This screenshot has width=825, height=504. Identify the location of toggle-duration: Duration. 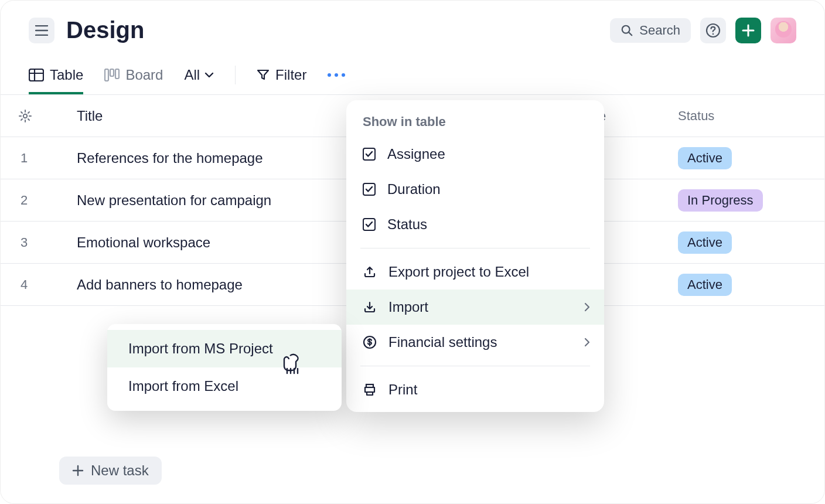
(475, 189).